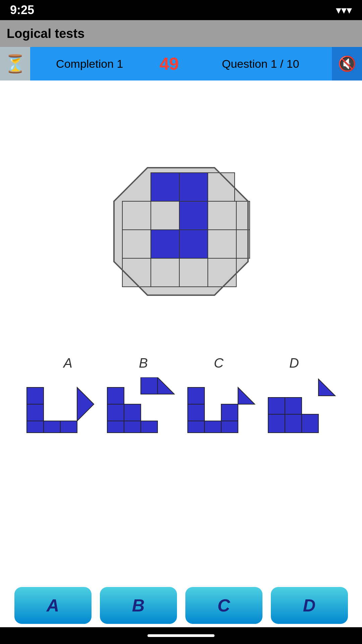 The width and height of the screenshot is (362, 644). I want to click on answer-button-a: A, so click(53, 605).